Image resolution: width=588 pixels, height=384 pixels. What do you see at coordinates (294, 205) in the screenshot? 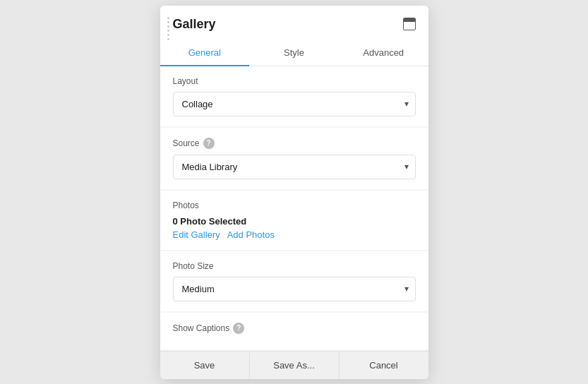
I see `photos-label: Photos` at bounding box center [294, 205].